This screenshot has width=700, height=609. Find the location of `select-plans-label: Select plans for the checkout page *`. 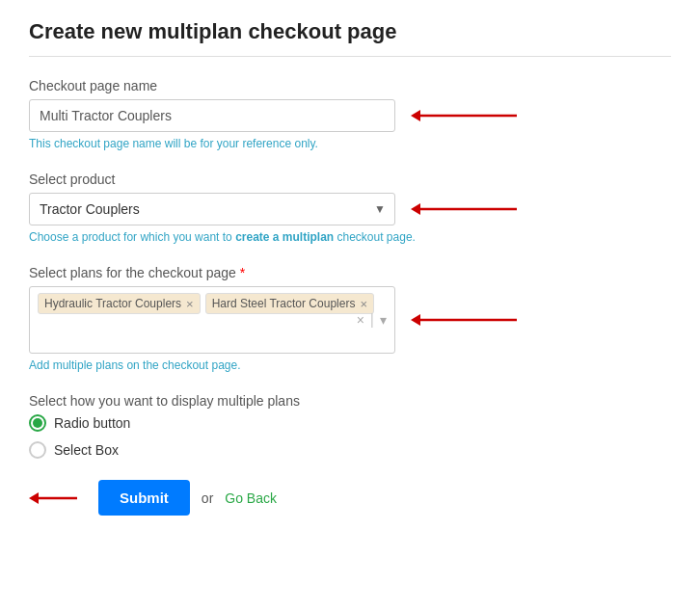

select-plans-label: Select plans for the checkout page * is located at coordinates (350, 273).